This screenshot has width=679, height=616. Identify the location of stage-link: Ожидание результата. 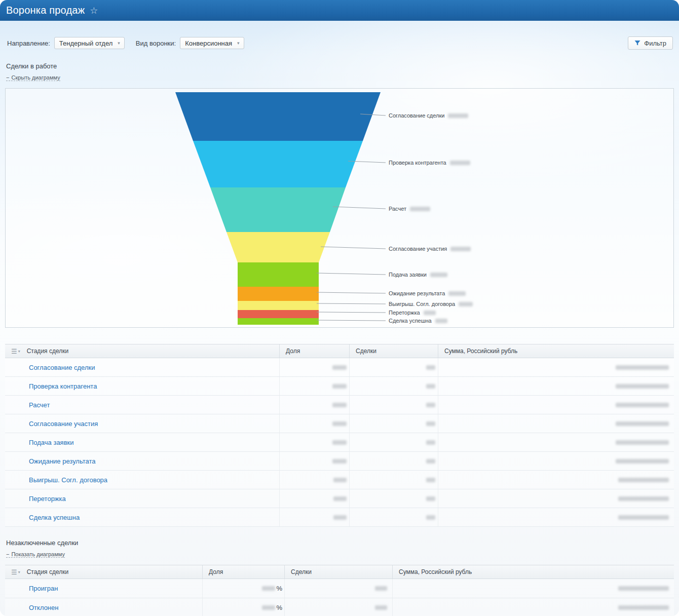
(62, 461).